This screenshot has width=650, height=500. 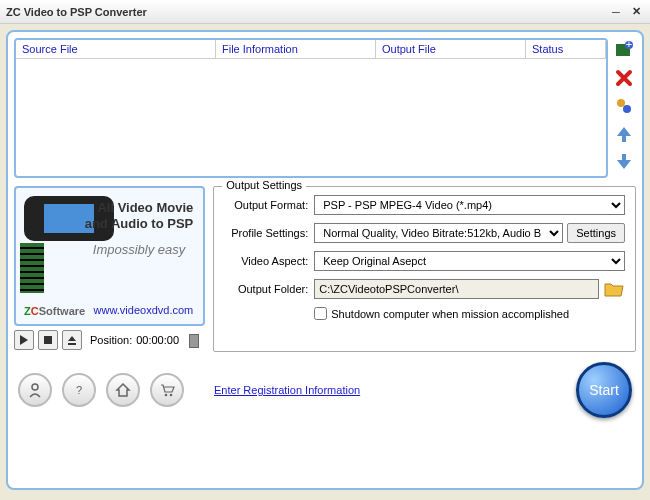 I want to click on move-up-button, so click(x=624, y=134).